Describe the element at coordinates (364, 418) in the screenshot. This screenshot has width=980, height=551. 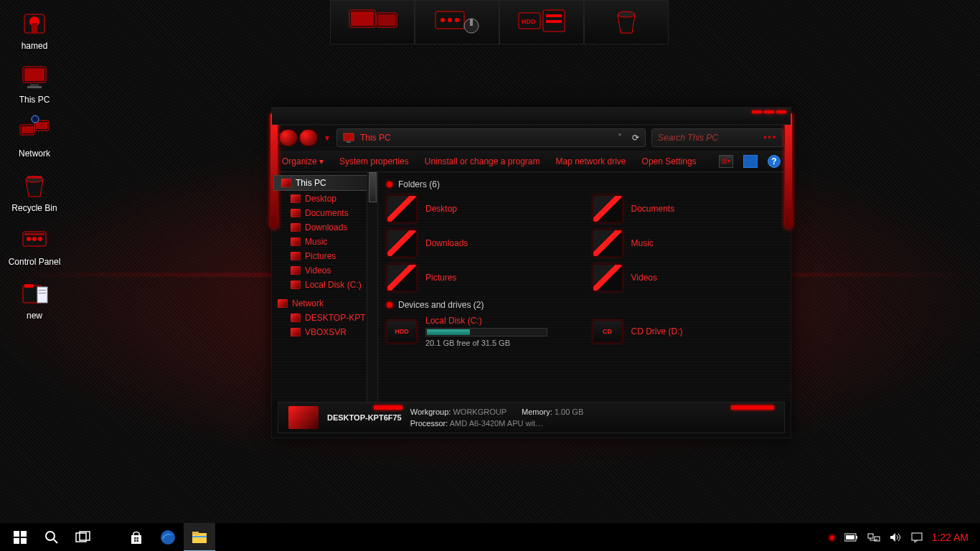
I see `computer-name: DESKTOP-KPT6F75` at that location.